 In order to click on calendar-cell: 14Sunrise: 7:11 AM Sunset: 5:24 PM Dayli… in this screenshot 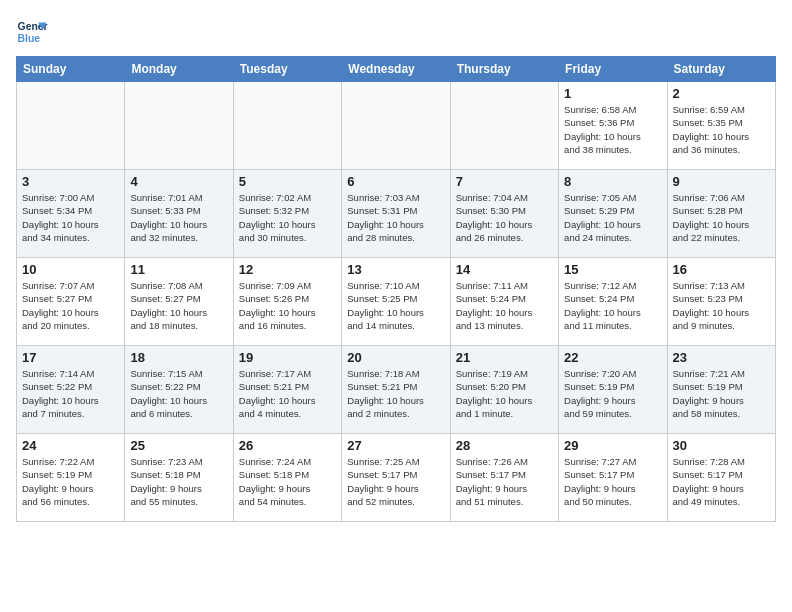, I will do `click(504, 302)`.